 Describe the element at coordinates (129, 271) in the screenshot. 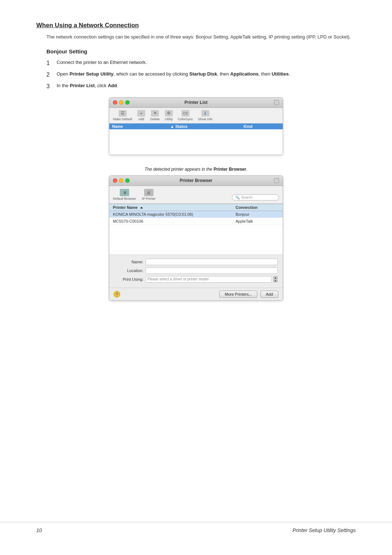

I see `location-label: Location:` at that location.